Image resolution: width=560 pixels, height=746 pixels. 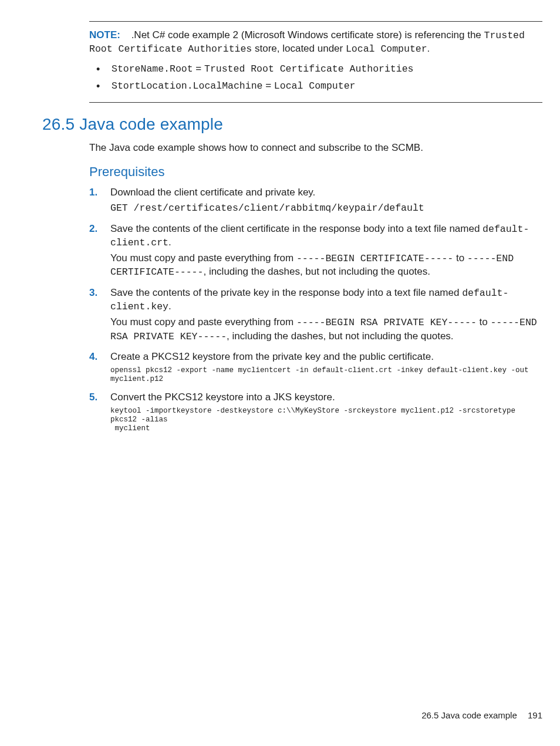 I want to click on plain-text: Save the contents of the private key in …, so click(x=286, y=292).